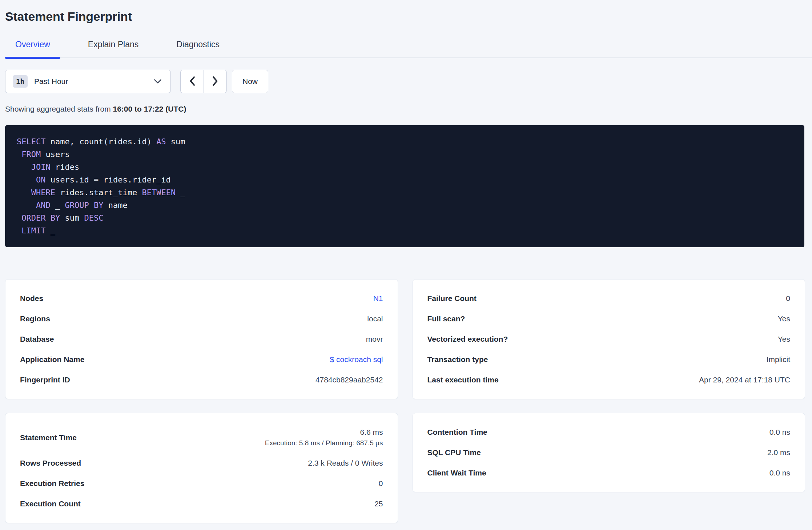 This screenshot has height=530, width=812. Describe the element at coordinates (201, 360) in the screenshot. I see `table-row: Application Name $ cockroach sql` at that location.